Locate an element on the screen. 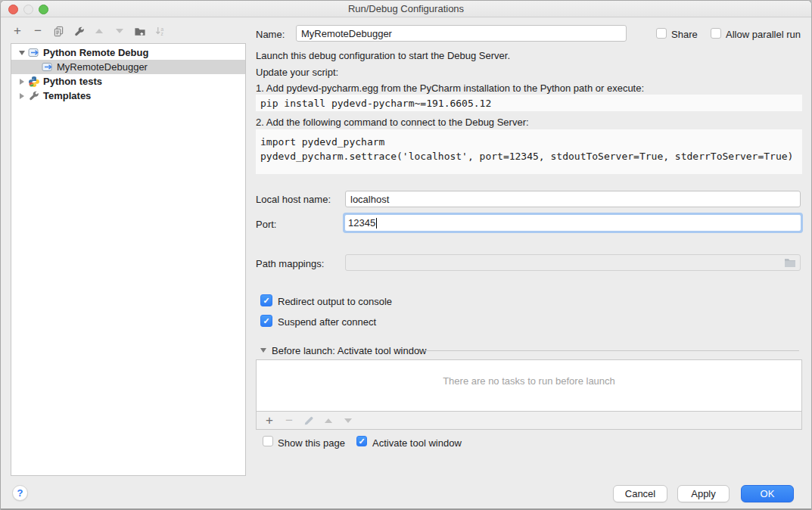 The height and width of the screenshot is (510, 812). instructions-intro: Launch this debug configuration to start… is located at coordinates (383, 56).